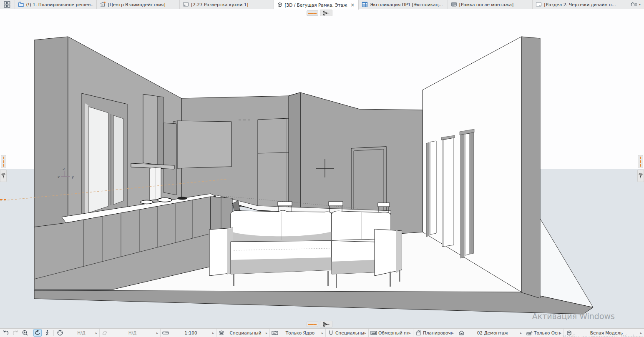 The width and height of the screenshot is (644, 337). Describe the element at coordinates (406, 5) in the screenshot. I see `tab-label: Экспликация ПР1 [Экспликац...` at that location.